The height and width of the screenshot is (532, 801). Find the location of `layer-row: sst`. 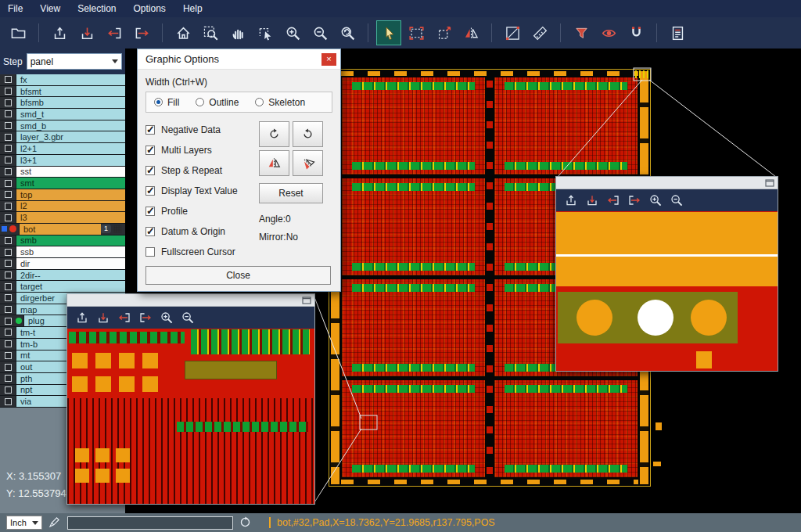

layer-row: sst is located at coordinates (63, 172).